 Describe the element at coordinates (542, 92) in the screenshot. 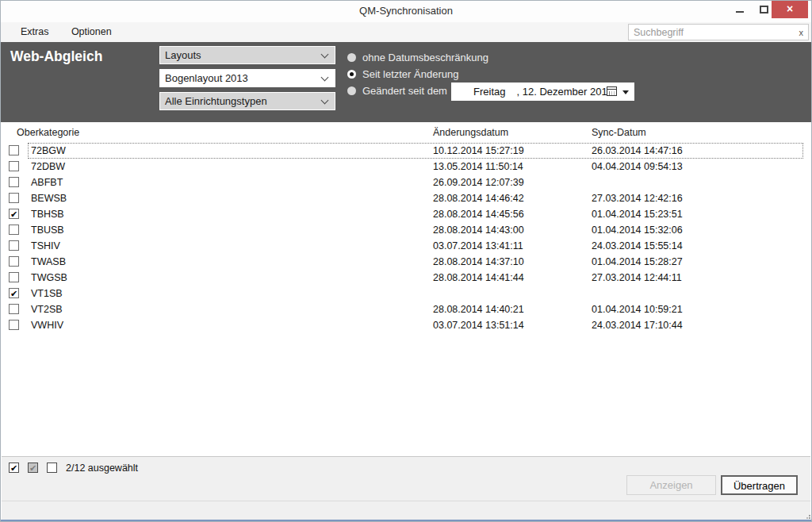

I see `date-picker: Freitag , 12. Dezember 2014` at that location.